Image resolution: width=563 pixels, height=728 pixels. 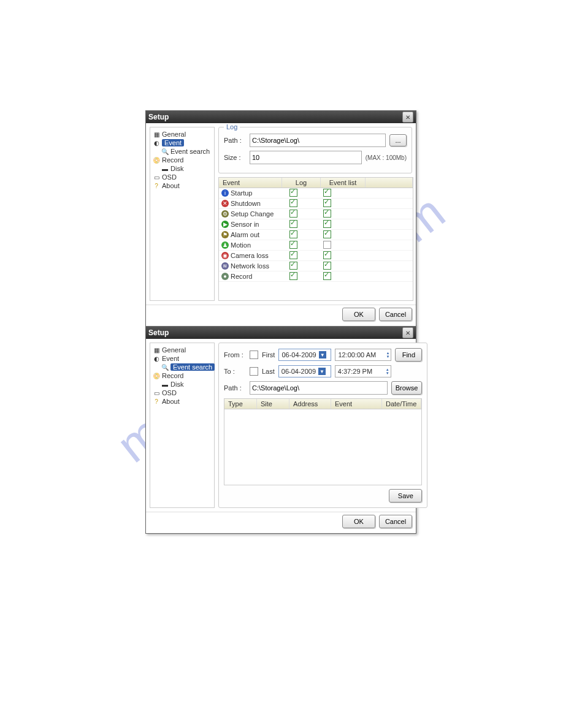 I want to click on gear-icon: ⚙, so click(x=225, y=214).